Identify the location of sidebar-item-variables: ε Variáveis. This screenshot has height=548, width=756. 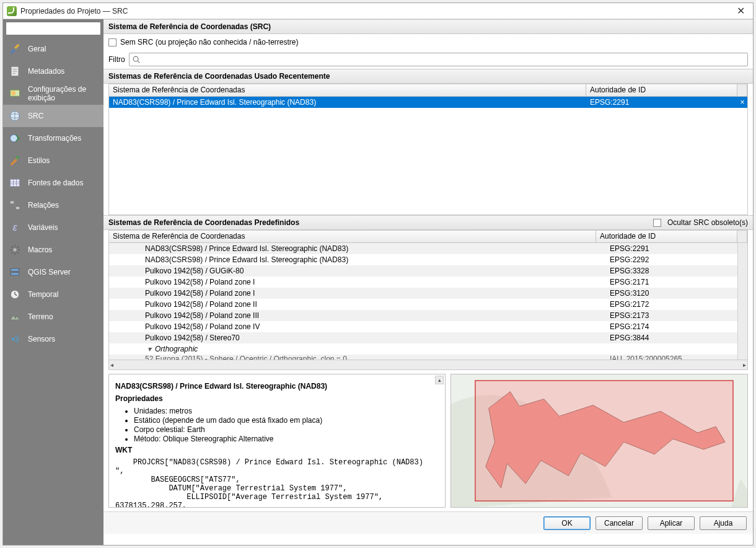
(53, 228).